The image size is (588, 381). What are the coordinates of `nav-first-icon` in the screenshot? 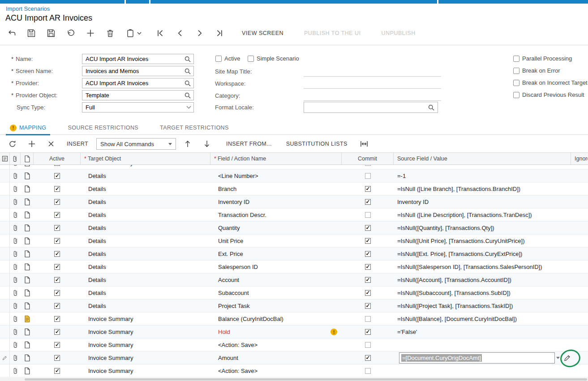 It's located at (160, 33).